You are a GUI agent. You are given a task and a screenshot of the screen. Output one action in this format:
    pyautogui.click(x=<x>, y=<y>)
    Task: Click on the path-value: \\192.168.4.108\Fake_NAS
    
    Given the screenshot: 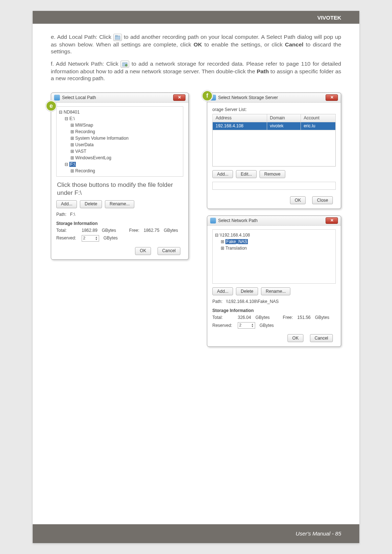 What is the action you would take?
    pyautogui.click(x=253, y=301)
    